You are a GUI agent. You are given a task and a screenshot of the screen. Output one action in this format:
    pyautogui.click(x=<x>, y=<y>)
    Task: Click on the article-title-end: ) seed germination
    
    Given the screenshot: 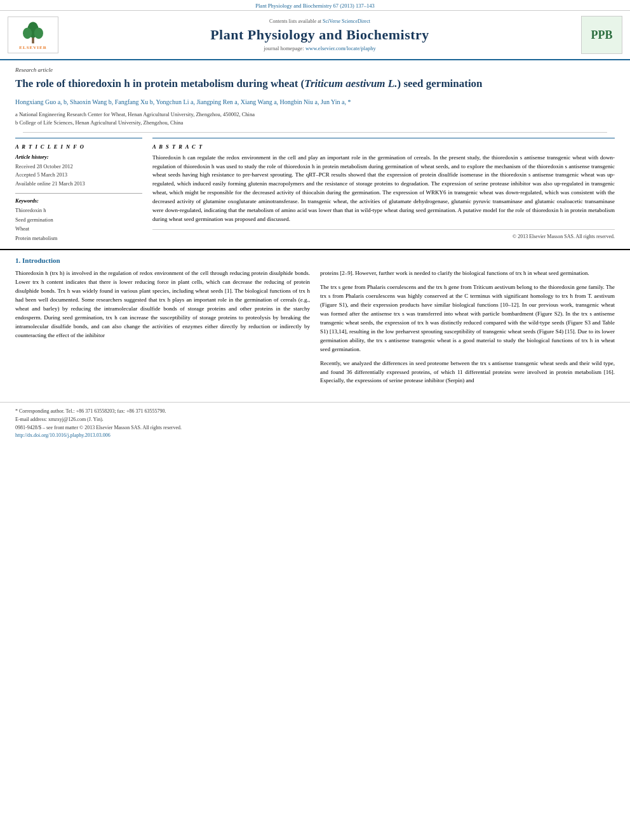 What is the action you would take?
    pyautogui.click(x=439, y=84)
    